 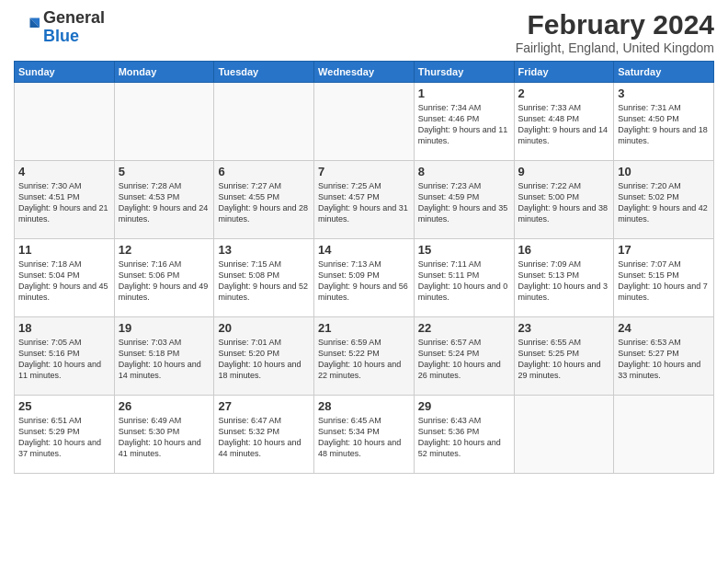 I want to click on calendar-cell: 3Sunrise: 7:31 AM Sunset: 4:50 PM Daylig…, so click(x=664, y=121).